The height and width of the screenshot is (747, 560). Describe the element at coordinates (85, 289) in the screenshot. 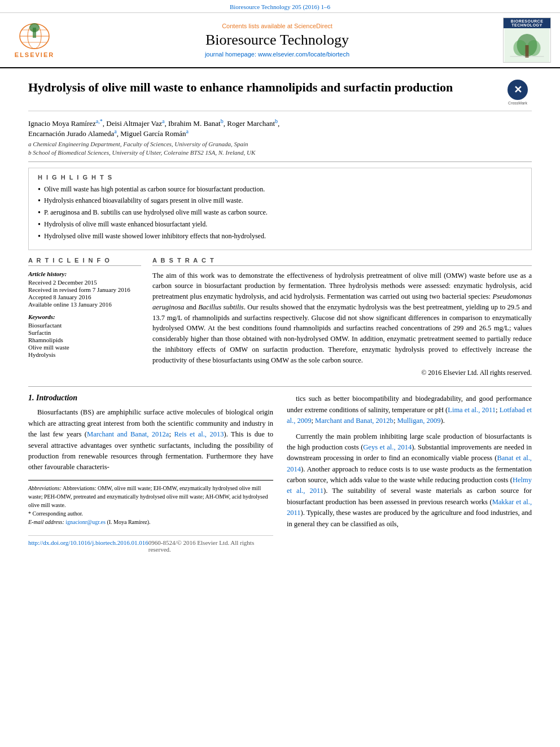

I see `article-history: Article history: Received 2 December 201…` at that location.